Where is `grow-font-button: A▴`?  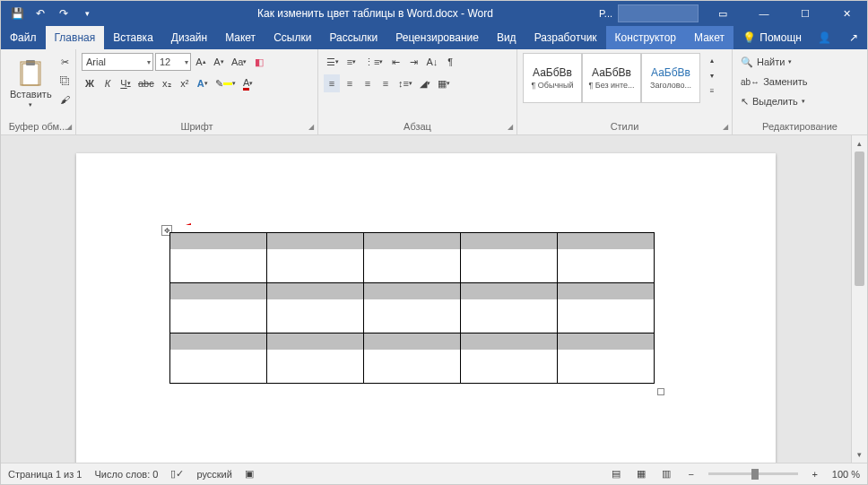
grow-font-button: A▴ is located at coordinates (201, 62).